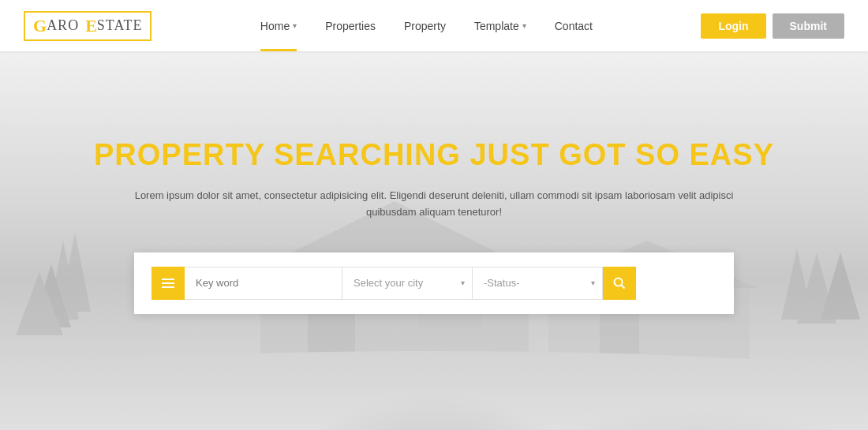 This screenshot has height=430, width=868. What do you see at coordinates (434, 283) in the screenshot?
I see `search-bar-wrapper: Select your city ▾ -Status- ▾` at bounding box center [434, 283].